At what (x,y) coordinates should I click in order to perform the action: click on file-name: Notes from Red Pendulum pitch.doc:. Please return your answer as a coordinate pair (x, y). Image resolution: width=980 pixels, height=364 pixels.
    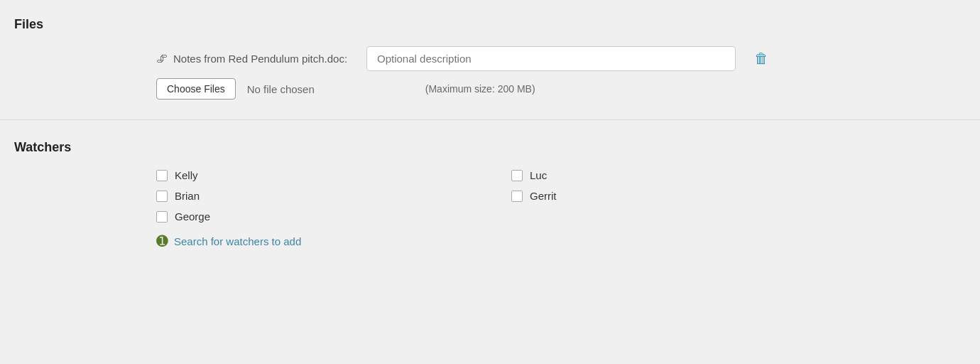
    Looking at the image, I should click on (260, 58).